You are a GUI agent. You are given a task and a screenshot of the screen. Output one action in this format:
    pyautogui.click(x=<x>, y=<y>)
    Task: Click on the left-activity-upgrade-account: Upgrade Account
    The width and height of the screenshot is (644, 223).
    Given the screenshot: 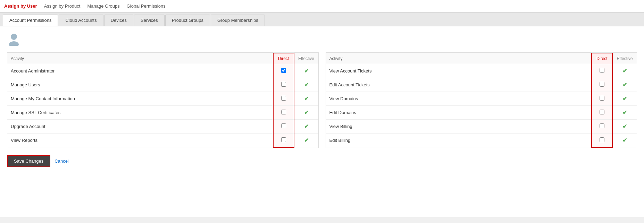 What is the action you would take?
    pyautogui.click(x=140, y=127)
    